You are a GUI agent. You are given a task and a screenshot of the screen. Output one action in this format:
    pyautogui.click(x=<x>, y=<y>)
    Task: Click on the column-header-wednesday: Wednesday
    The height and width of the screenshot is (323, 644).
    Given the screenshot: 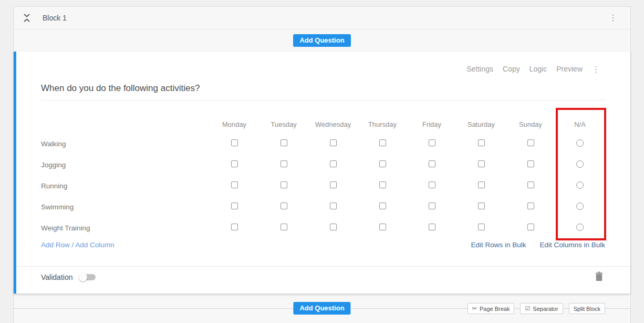 What is the action you would take?
    pyautogui.click(x=333, y=124)
    